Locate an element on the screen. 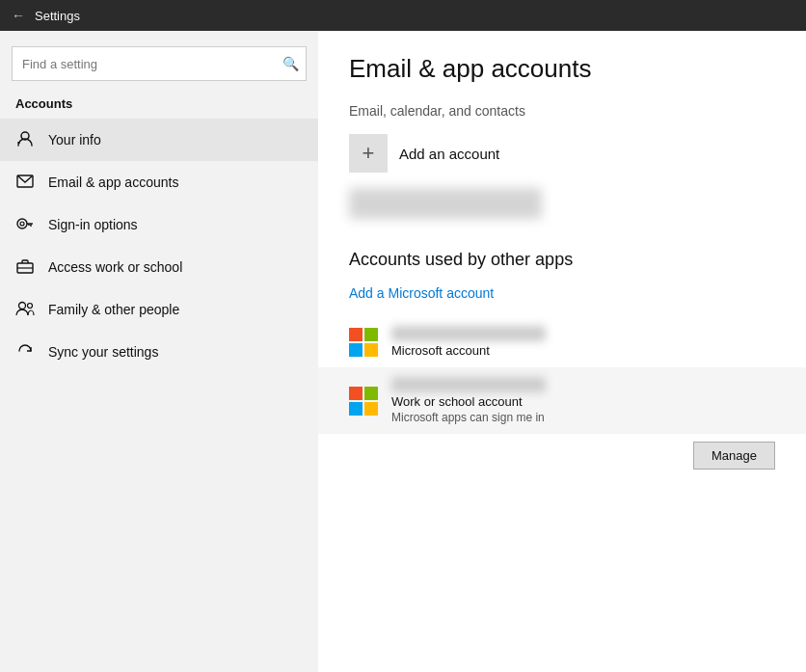 This screenshot has height=672, width=806. sidebar-item-your-info: Your info is located at coordinates (159, 140).